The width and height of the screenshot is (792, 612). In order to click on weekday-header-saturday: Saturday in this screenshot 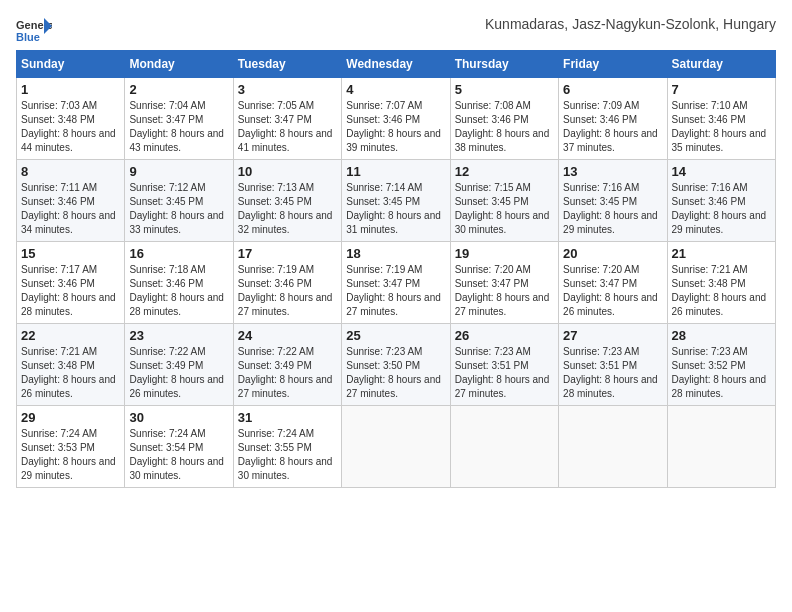, I will do `click(721, 64)`.